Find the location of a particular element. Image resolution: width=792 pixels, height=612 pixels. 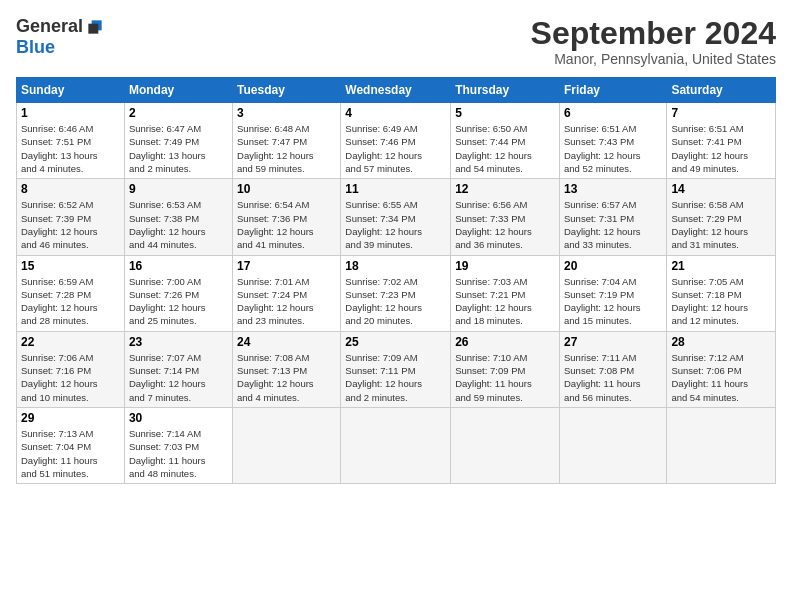

day-number: 10 is located at coordinates (286, 189).